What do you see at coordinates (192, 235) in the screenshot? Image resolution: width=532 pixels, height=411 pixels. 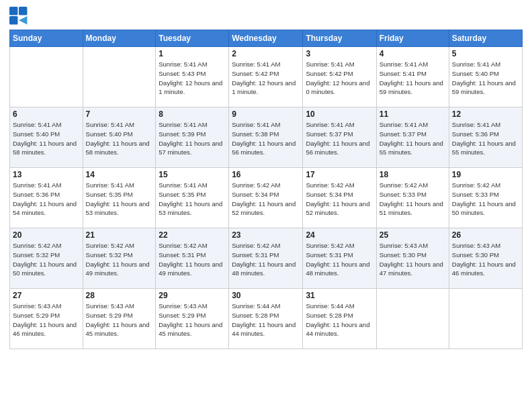 I see `day-number: 22` at bounding box center [192, 235].